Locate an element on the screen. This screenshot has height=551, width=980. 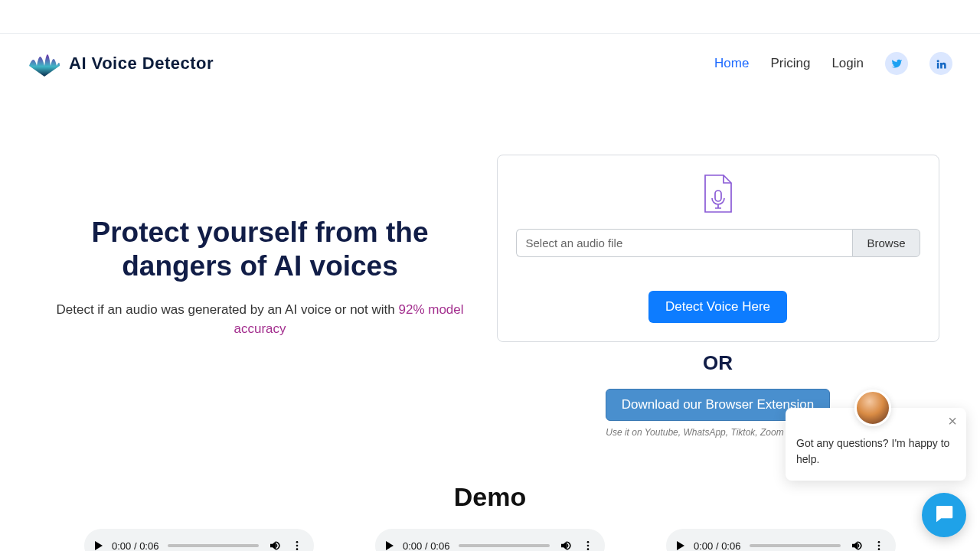
chat-message: Got any questions? I'm happy to help. is located at coordinates (873, 452).